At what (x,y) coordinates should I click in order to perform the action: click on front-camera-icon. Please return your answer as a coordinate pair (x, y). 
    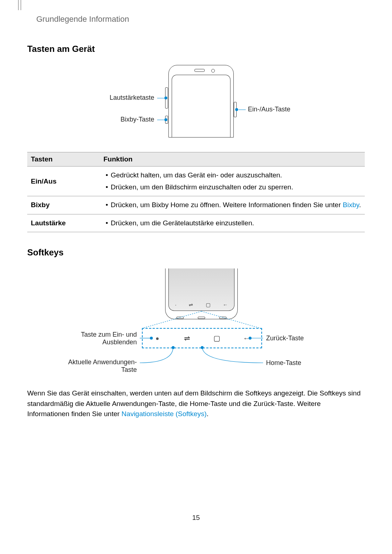
    Looking at the image, I should click on (213, 71).